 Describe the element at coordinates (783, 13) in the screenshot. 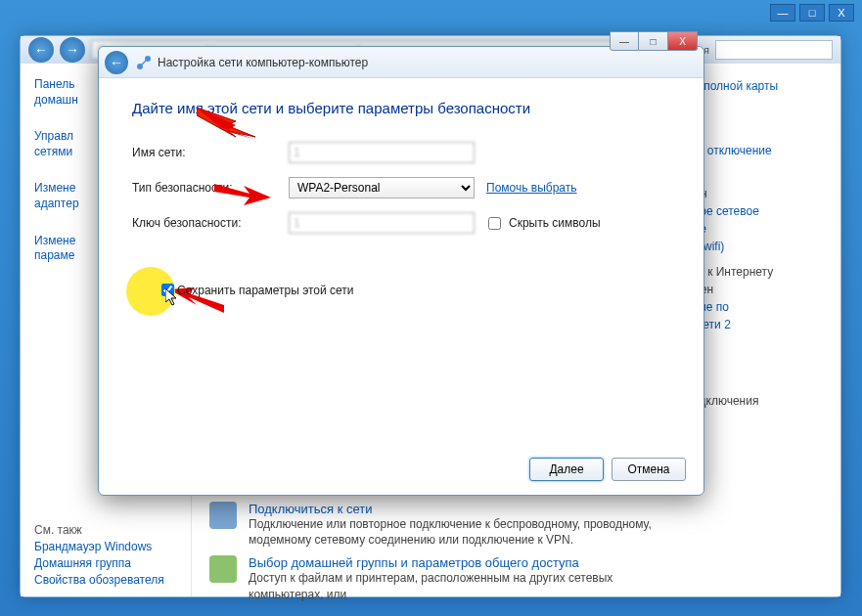

I see `outer-minimize-button: —` at that location.